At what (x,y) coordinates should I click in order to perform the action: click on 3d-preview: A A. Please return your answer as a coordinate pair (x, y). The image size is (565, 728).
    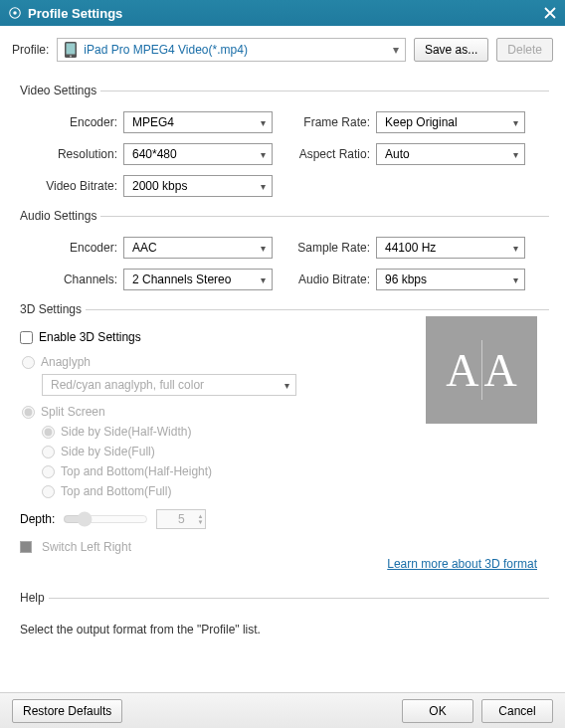
    Looking at the image, I should click on (481, 370).